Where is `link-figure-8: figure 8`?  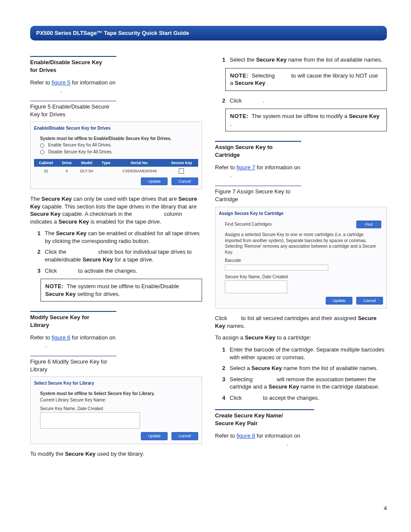 link-figure-8: figure 8 is located at coordinates (246, 436).